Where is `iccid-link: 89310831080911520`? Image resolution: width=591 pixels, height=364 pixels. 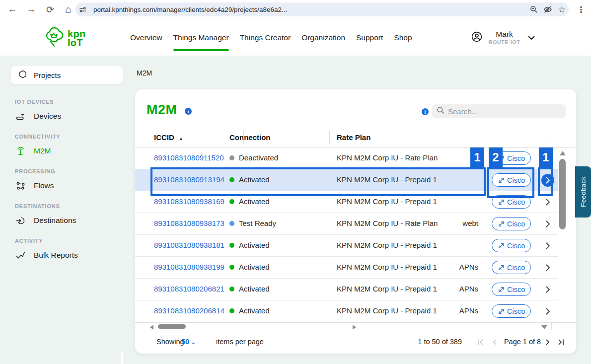 iccid-link: 89310831080911520 is located at coordinates (189, 158).